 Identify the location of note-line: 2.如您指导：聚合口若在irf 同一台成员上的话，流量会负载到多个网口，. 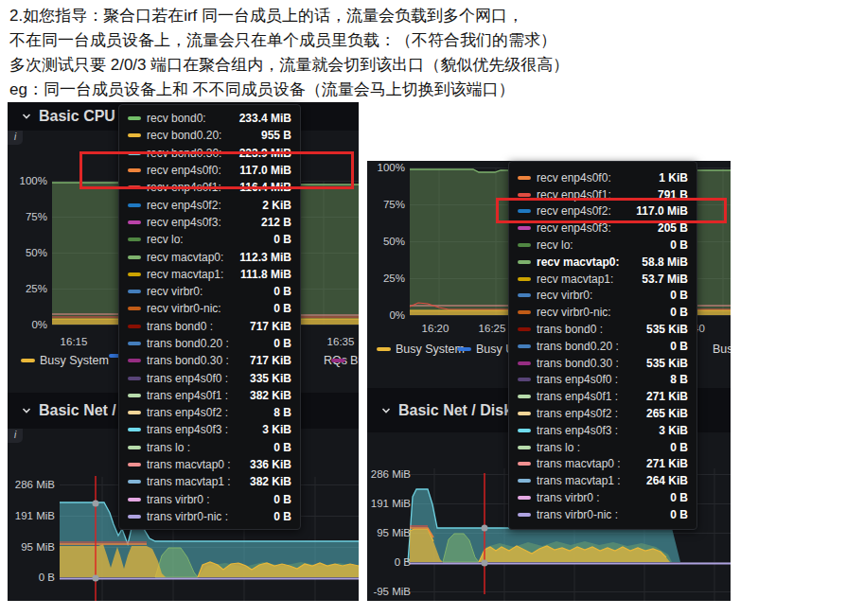
(350, 16).